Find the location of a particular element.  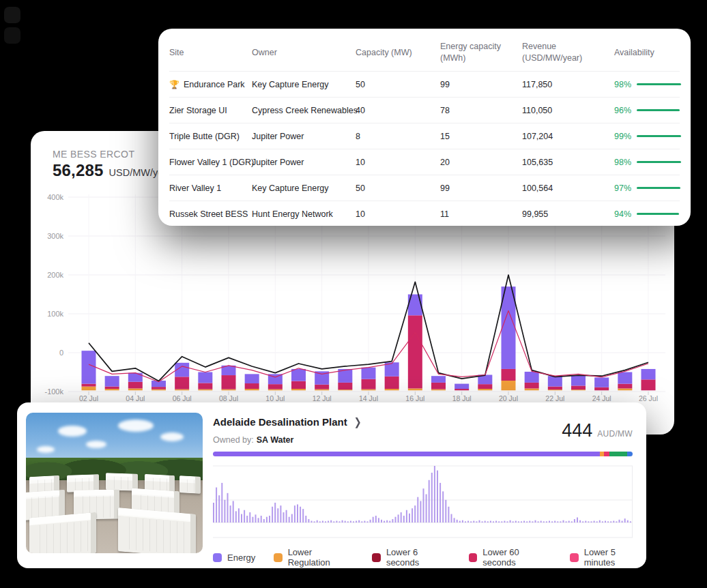

column-header: Revenue(USD/MW/year) is located at coordinates (568, 53).